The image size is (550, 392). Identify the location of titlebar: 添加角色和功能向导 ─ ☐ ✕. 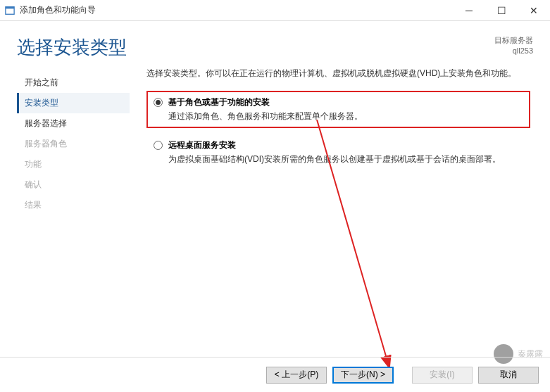
(275, 11).